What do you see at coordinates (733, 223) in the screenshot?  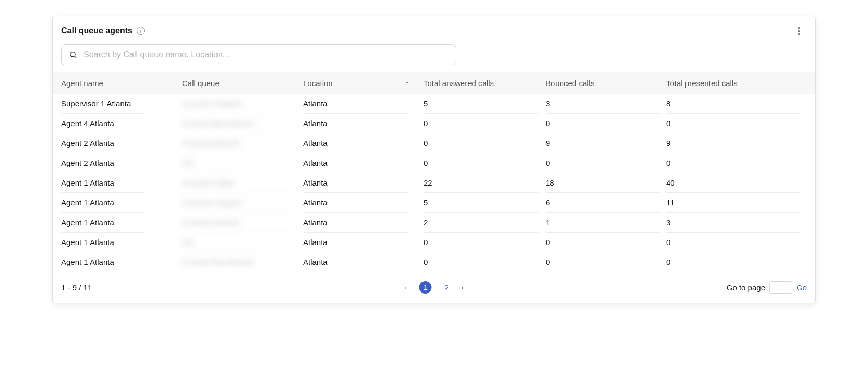 I see `cell-total-presented: 3` at bounding box center [733, 223].